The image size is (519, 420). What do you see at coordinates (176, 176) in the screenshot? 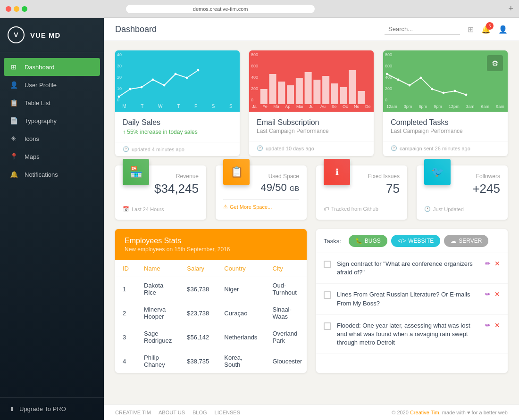
I see `revenue-label: Revenue` at bounding box center [176, 176].